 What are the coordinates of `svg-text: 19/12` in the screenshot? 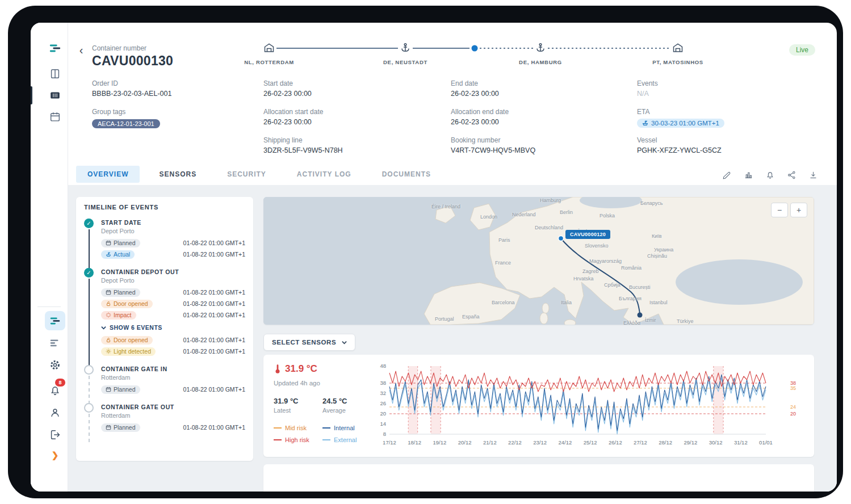 It's located at (440, 443).